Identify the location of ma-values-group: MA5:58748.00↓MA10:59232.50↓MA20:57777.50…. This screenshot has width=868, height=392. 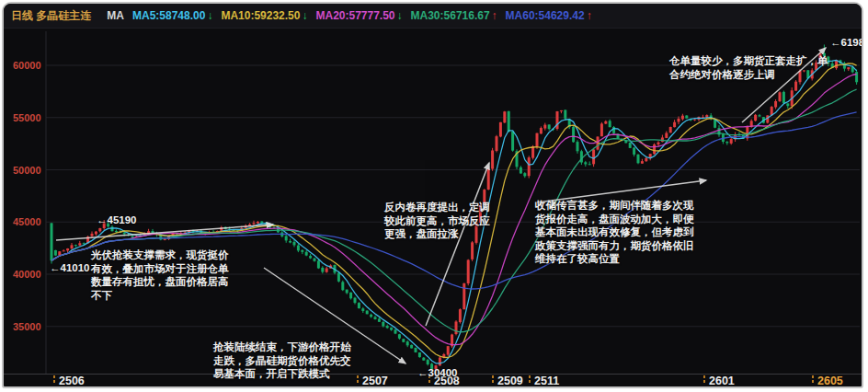
(362, 16).